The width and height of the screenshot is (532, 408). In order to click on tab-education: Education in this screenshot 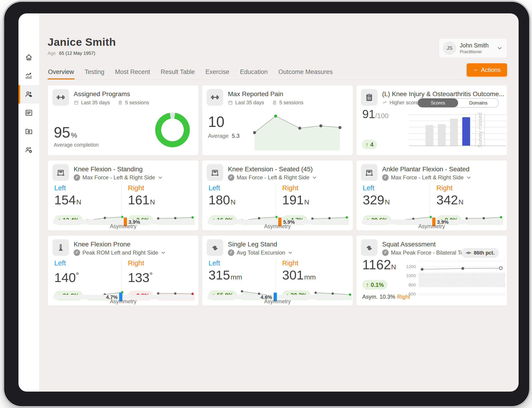, I will do `click(254, 73)`.